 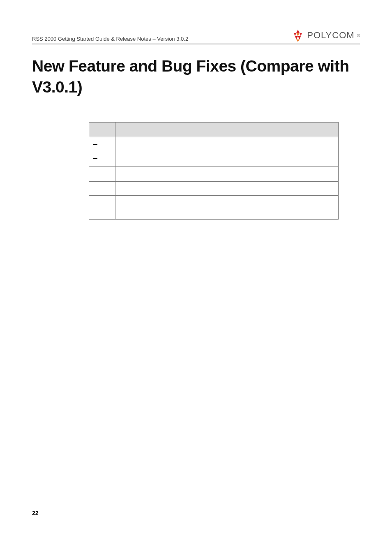 I want to click on brand-name: POLYCOM, so click(x=330, y=35).